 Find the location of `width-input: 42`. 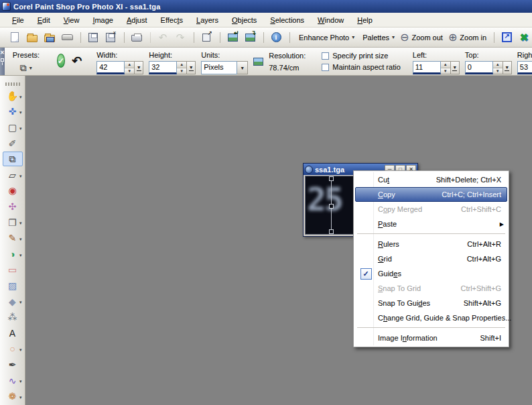

width-input: 42 is located at coordinates (111, 68).